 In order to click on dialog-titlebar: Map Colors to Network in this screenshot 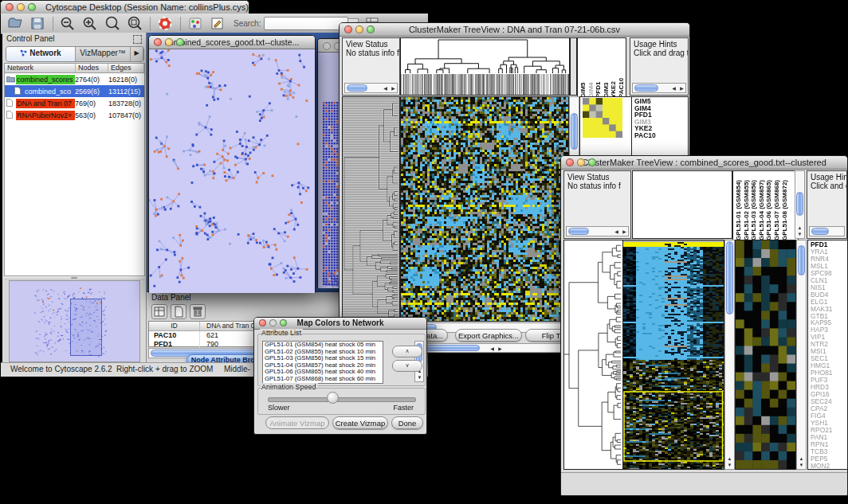, I will do `click(340, 323)`.